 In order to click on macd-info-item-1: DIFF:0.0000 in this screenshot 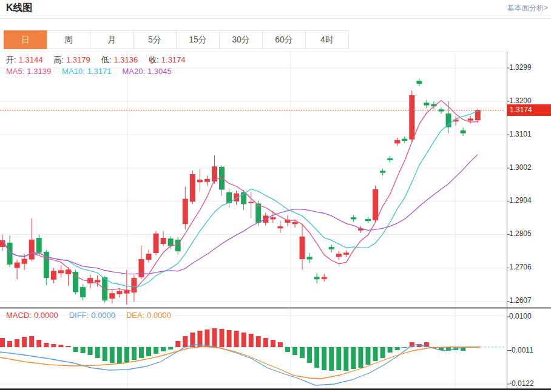, I will do `click(93, 316)`.